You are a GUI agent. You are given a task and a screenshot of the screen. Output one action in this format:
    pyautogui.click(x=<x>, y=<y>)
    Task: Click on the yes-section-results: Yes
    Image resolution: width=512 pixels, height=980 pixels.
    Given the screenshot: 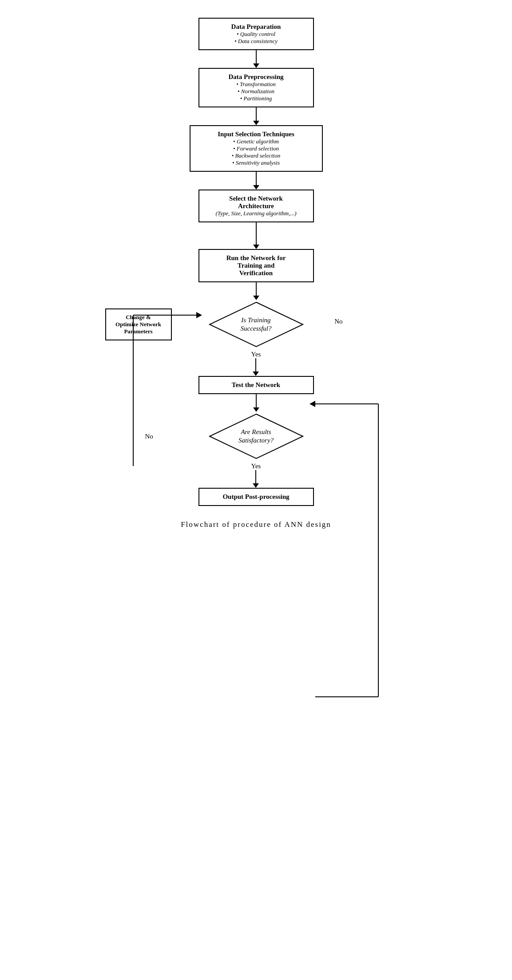 What is the action you would take?
    pyautogui.click(x=256, y=474)
    